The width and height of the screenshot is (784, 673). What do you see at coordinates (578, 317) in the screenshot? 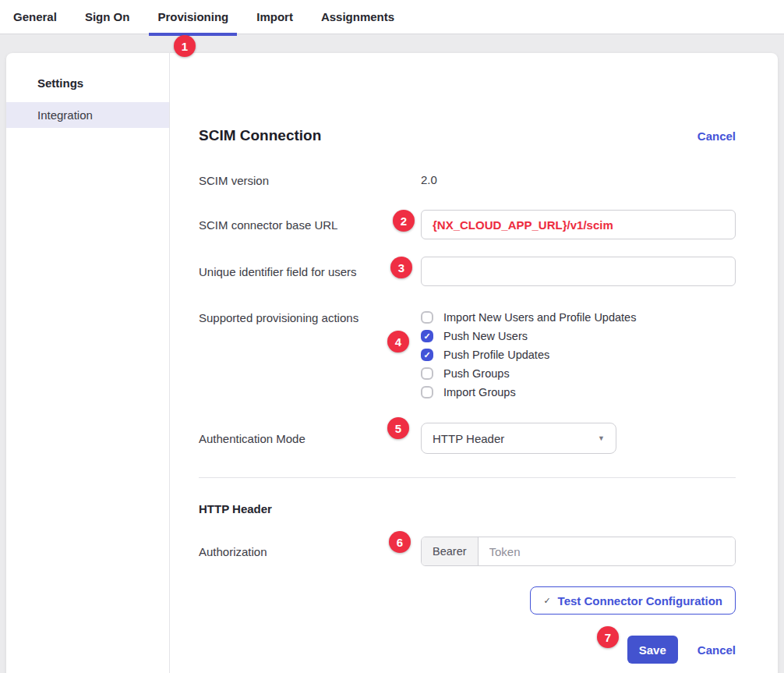
I see `checkbox-row: Import New Users and Profile Updates` at bounding box center [578, 317].